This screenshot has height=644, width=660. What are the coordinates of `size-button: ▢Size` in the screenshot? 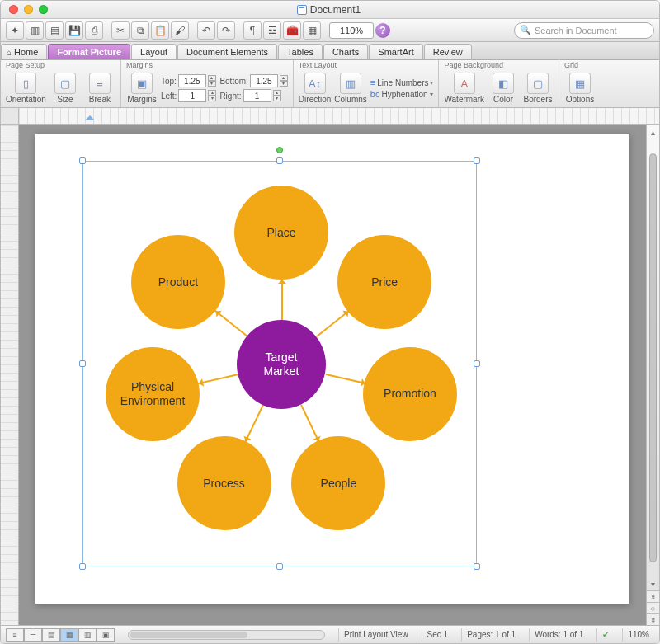 It's located at (65, 88).